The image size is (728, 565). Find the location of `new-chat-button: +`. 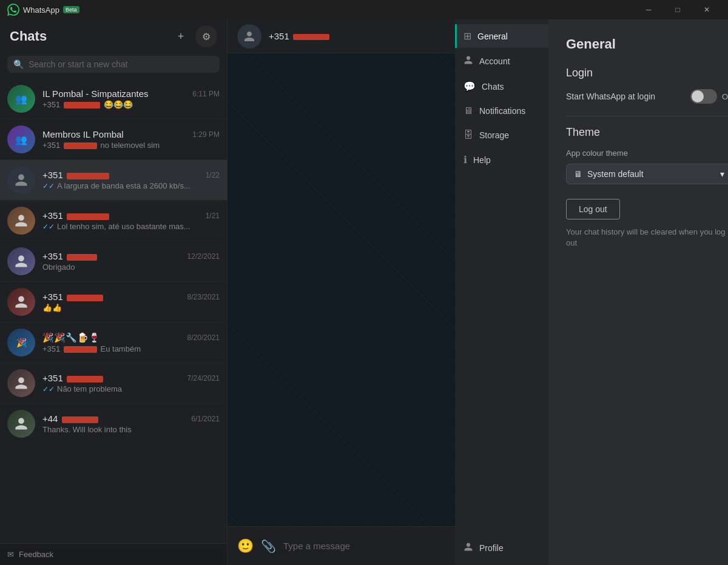

new-chat-button: + is located at coordinates (181, 36).